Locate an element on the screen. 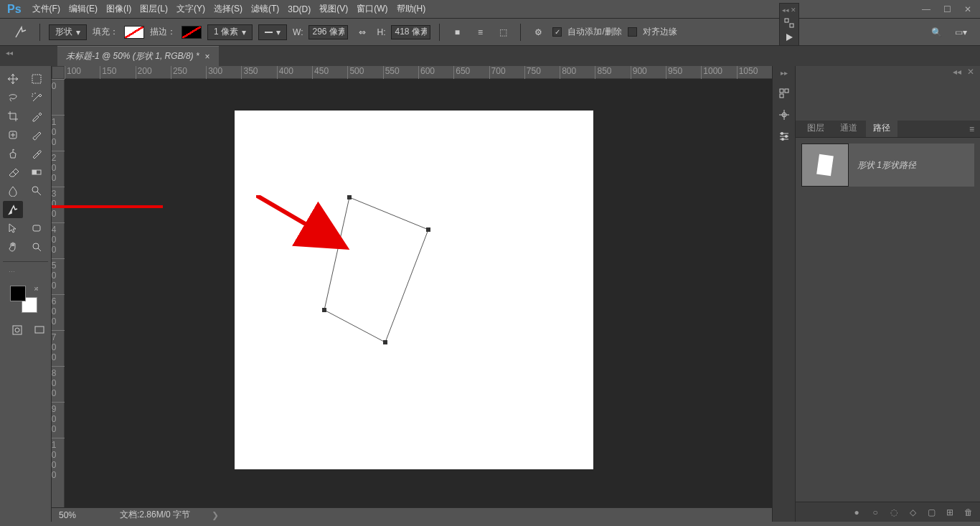 The image size is (980, 526). ruler-origin is located at coordinates (58, 72).